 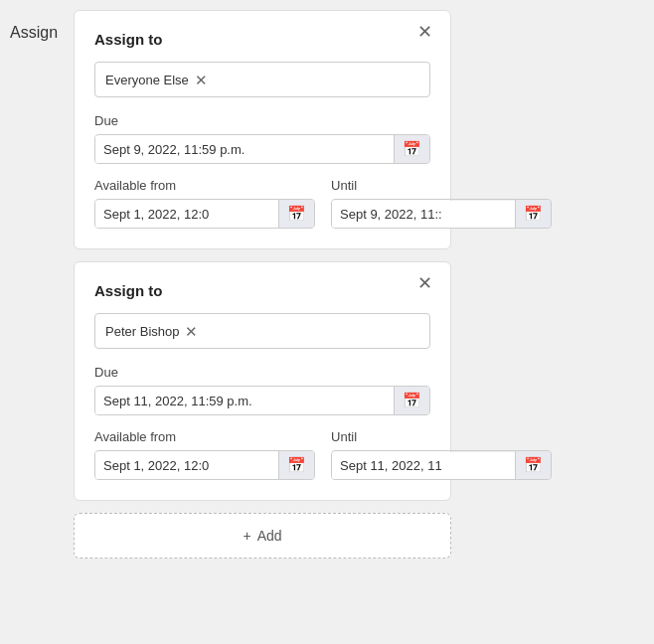 What do you see at coordinates (441, 185) in the screenshot?
I see `until-label-1: Until` at bounding box center [441, 185].